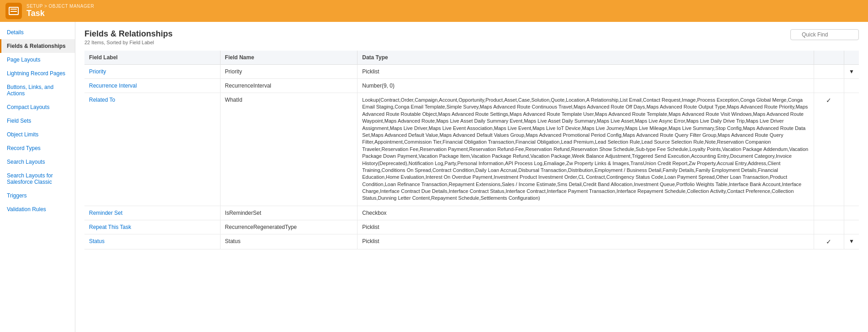  I want to click on sidebar-item-record-types: Record Types, so click(37, 148).